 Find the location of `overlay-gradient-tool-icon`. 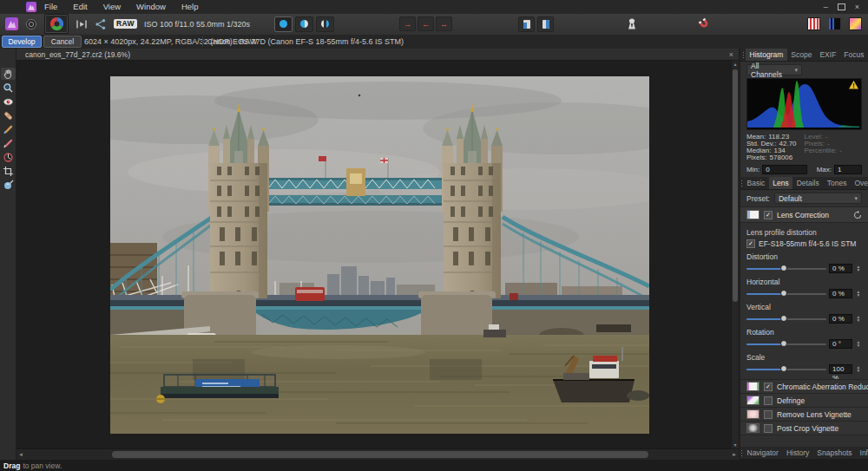

overlay-gradient-tool-icon is located at coordinates (9, 157).